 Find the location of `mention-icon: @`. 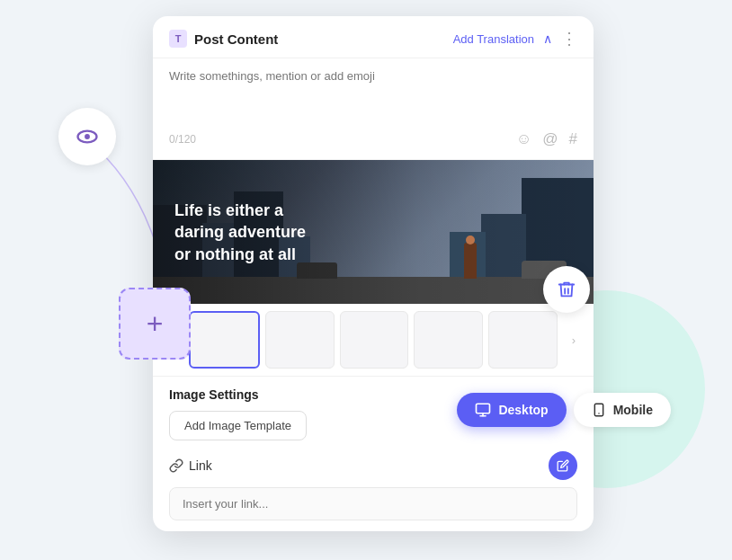

mention-icon: @ is located at coordinates (550, 139).